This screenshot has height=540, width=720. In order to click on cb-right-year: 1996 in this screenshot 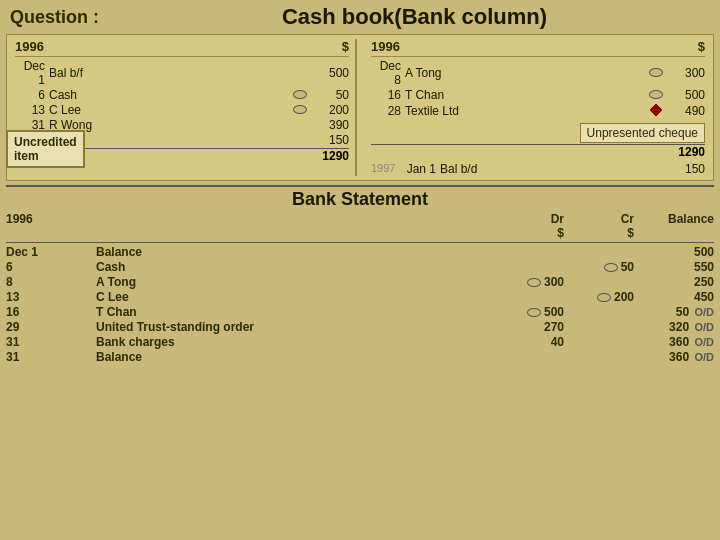, I will do `click(386, 46)`.